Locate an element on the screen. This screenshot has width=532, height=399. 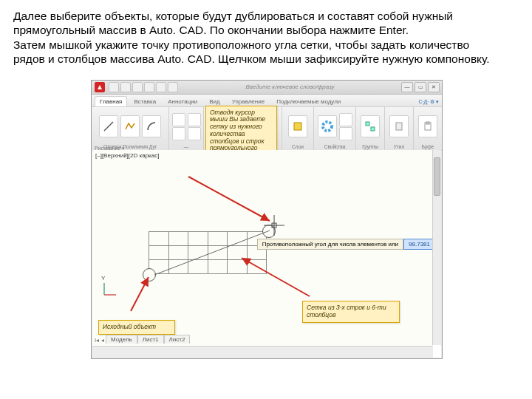
source-circle is located at coordinates (149, 275).